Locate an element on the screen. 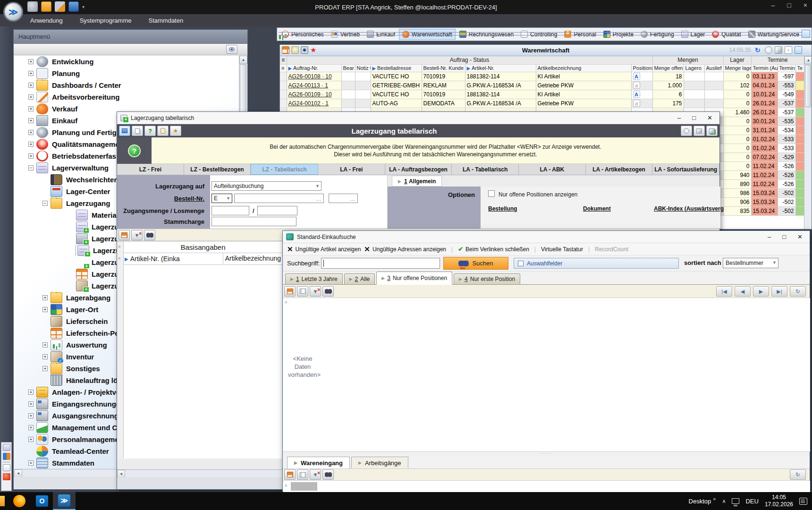 The height and width of the screenshot is (510, 812). module-tab-persönliches: Persönliches is located at coordinates (303, 34).